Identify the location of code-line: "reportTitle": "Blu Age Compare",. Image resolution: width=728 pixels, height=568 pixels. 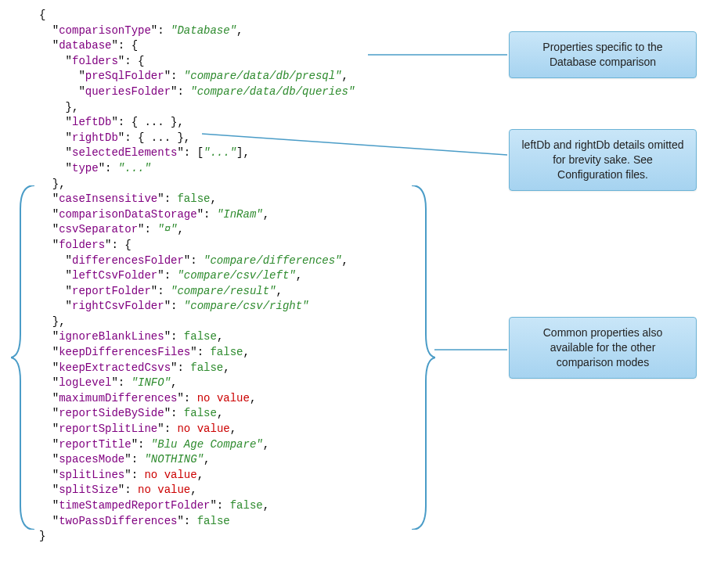
(254, 445).